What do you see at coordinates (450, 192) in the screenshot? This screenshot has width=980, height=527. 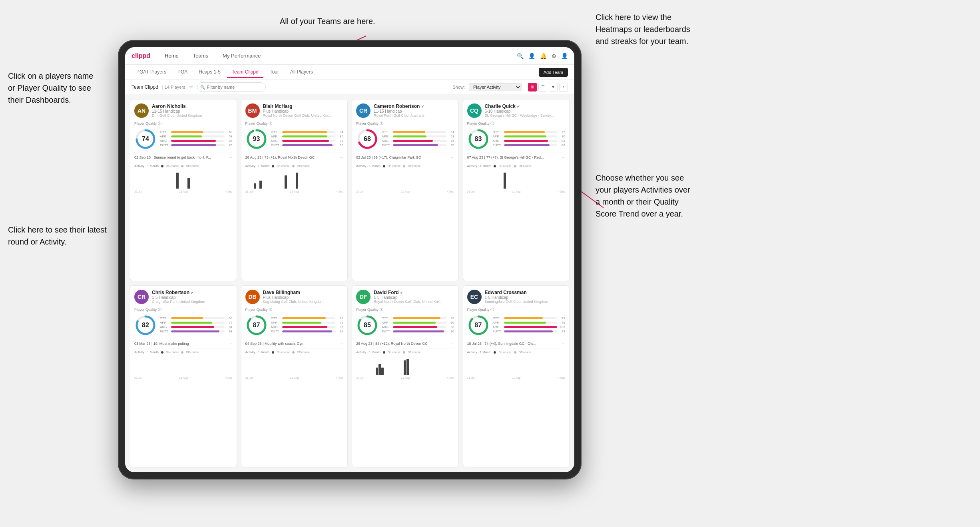 I see `x-label-3: 4 Sep` at bounding box center [450, 192].